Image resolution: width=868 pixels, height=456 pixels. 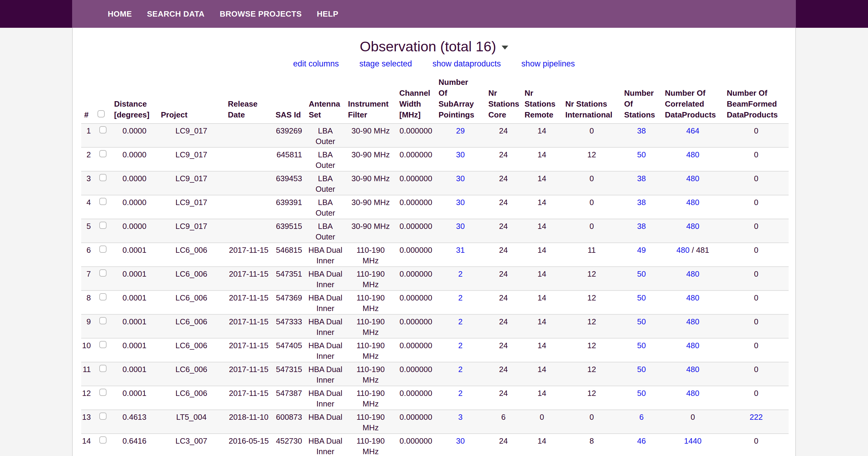 I want to click on action-stage-selected: stage selected, so click(x=386, y=64).